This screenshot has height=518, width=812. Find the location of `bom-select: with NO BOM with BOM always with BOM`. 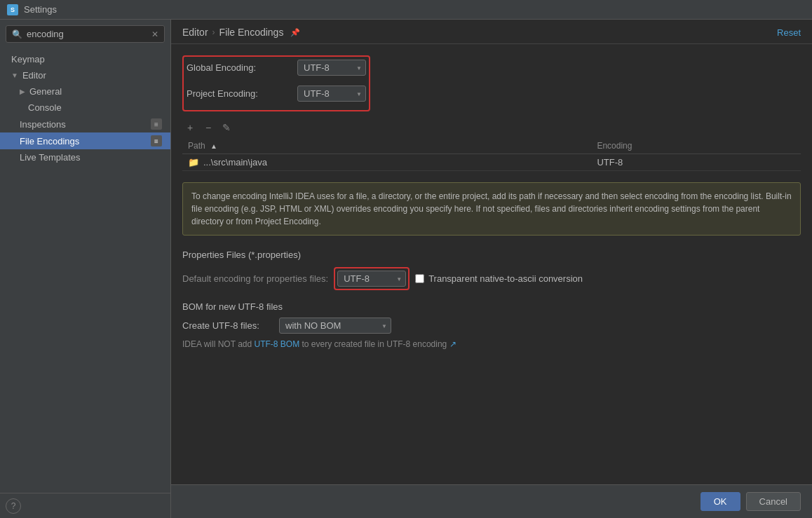

bom-select: with NO BOM with BOM always with BOM is located at coordinates (335, 325).